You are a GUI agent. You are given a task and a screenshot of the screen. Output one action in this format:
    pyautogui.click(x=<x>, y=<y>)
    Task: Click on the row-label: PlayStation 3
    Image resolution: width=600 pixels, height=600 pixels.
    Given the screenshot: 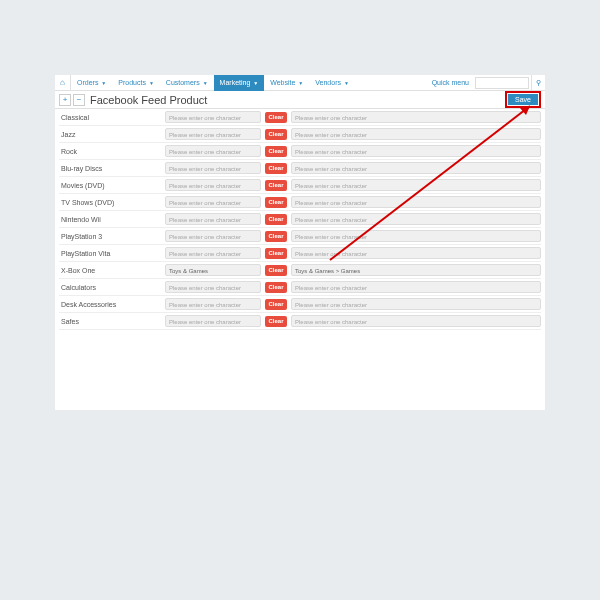 What is the action you would take?
    pyautogui.click(x=110, y=236)
    